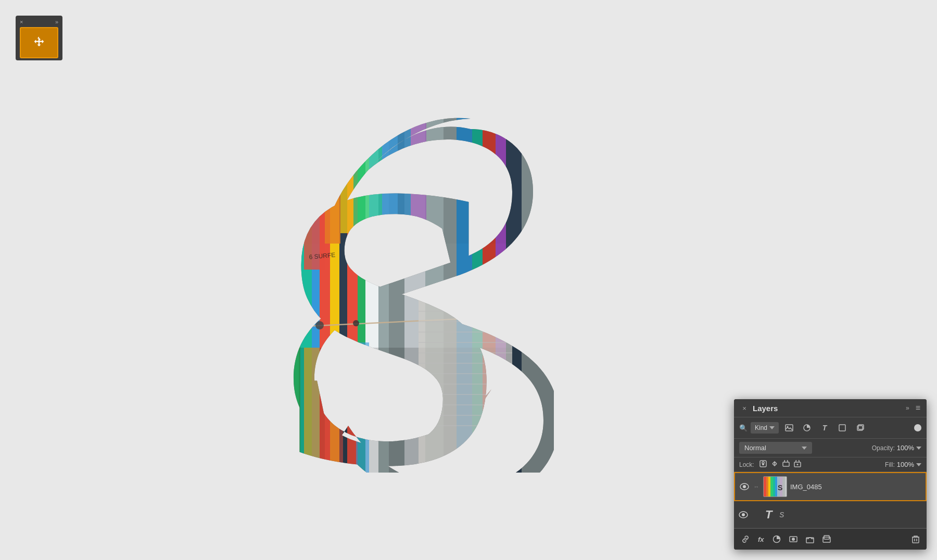  What do you see at coordinates (782, 514) in the screenshot?
I see `text-layer-s-label: s` at bounding box center [782, 514].